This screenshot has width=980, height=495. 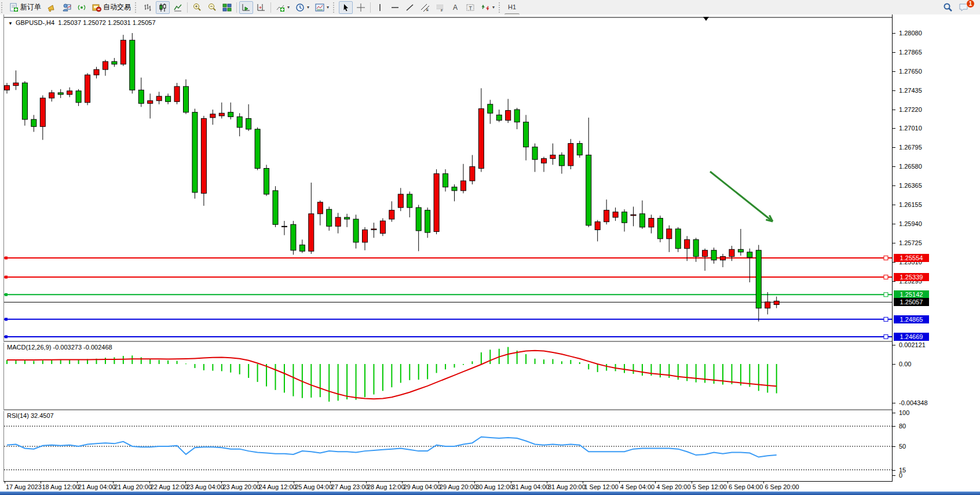 I want to click on equidistant-channel-button: E, so click(x=425, y=8).